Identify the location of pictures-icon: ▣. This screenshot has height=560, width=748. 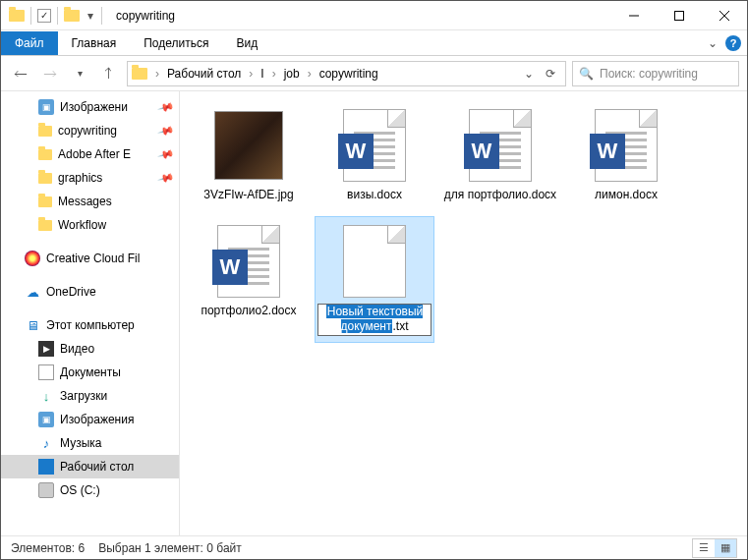
(46, 420).